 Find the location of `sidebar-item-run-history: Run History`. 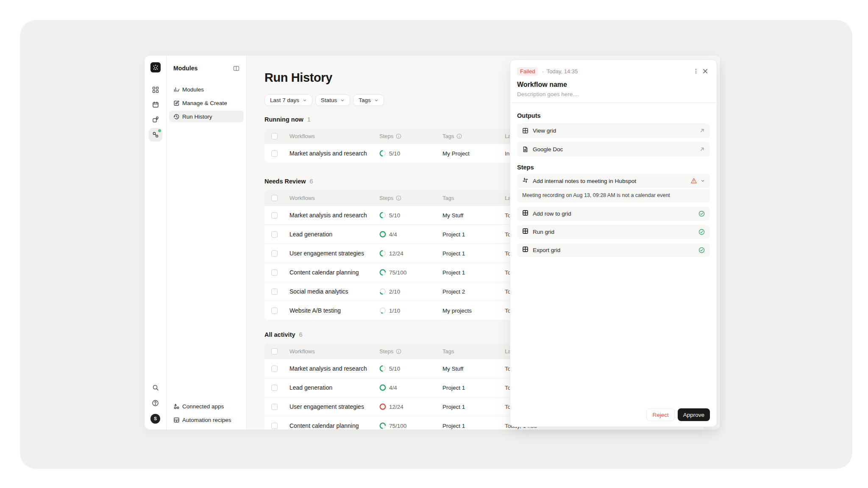

sidebar-item-run-history: Run History is located at coordinates (206, 116).